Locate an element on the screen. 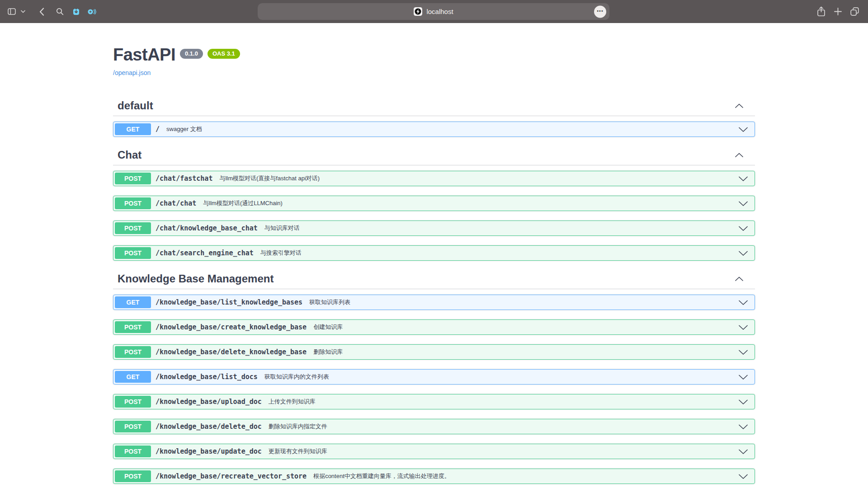  search-icon is located at coordinates (60, 12).